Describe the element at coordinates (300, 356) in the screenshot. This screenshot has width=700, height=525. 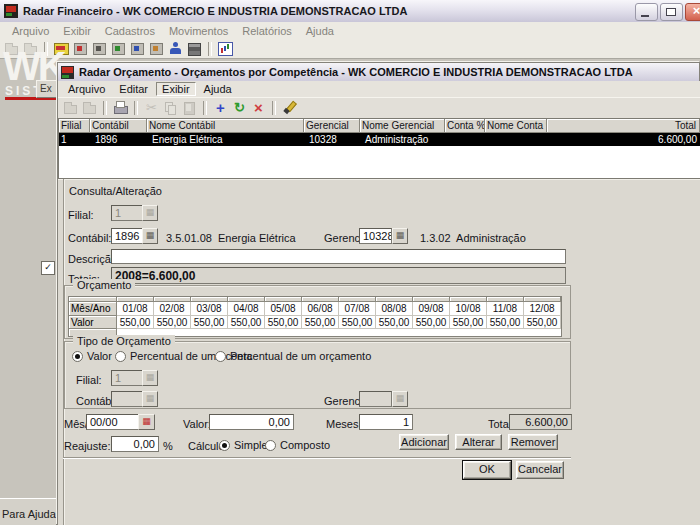
I see `radio-percentual-orcamento-label: Percentual de um orçamento` at that location.